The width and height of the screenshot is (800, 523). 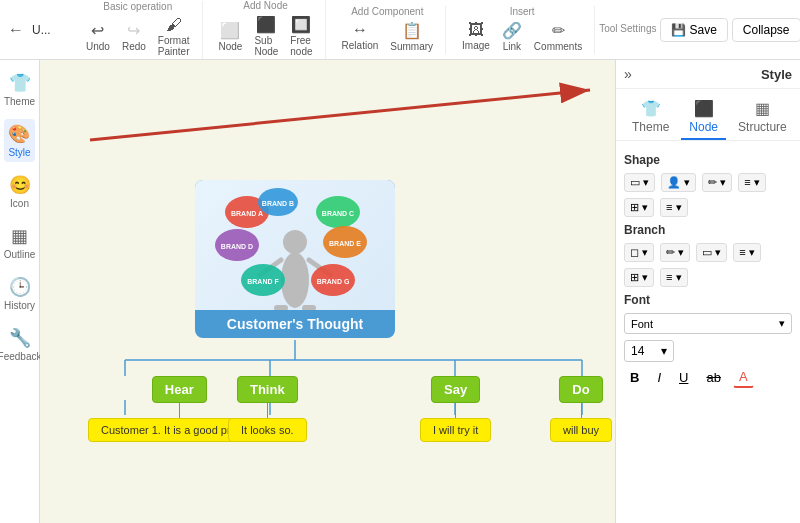 I want to click on icon-label: Icon, so click(x=20, y=204).